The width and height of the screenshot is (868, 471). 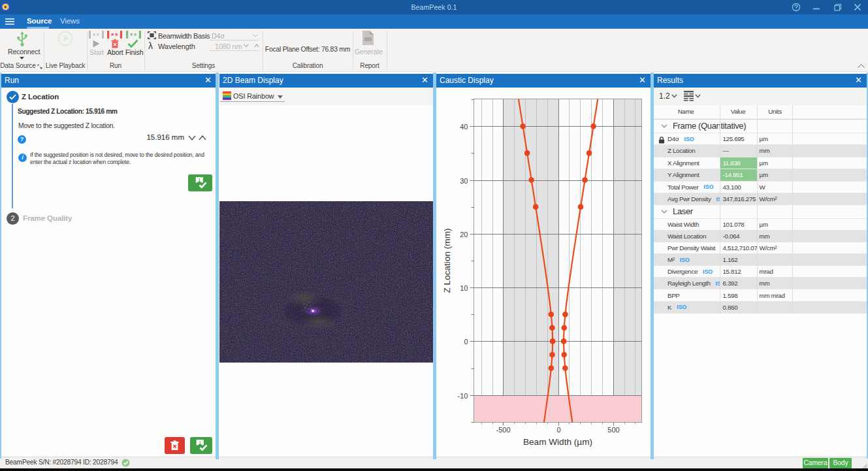 What do you see at coordinates (503, 430) in the screenshot?
I see `svg-text: -500` at bounding box center [503, 430].